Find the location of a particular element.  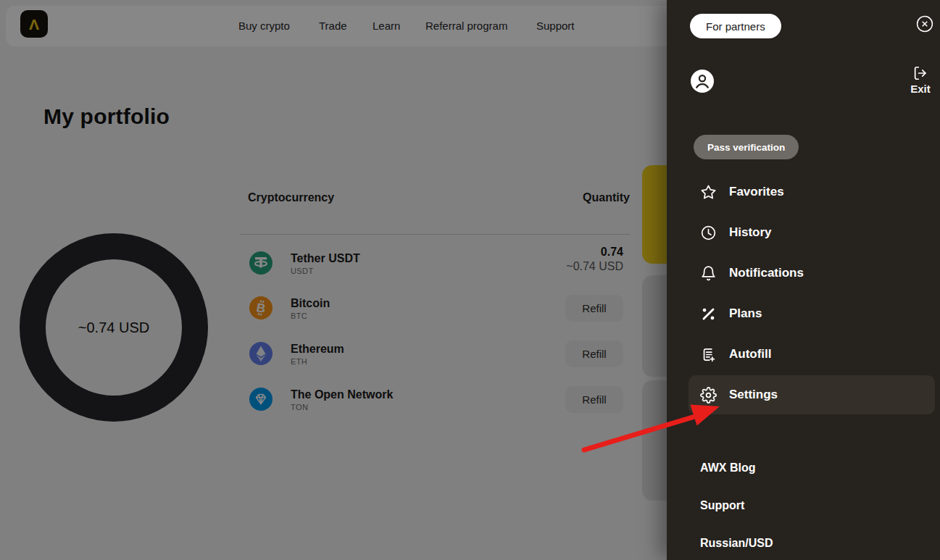

autofill-icon is located at coordinates (709, 355).